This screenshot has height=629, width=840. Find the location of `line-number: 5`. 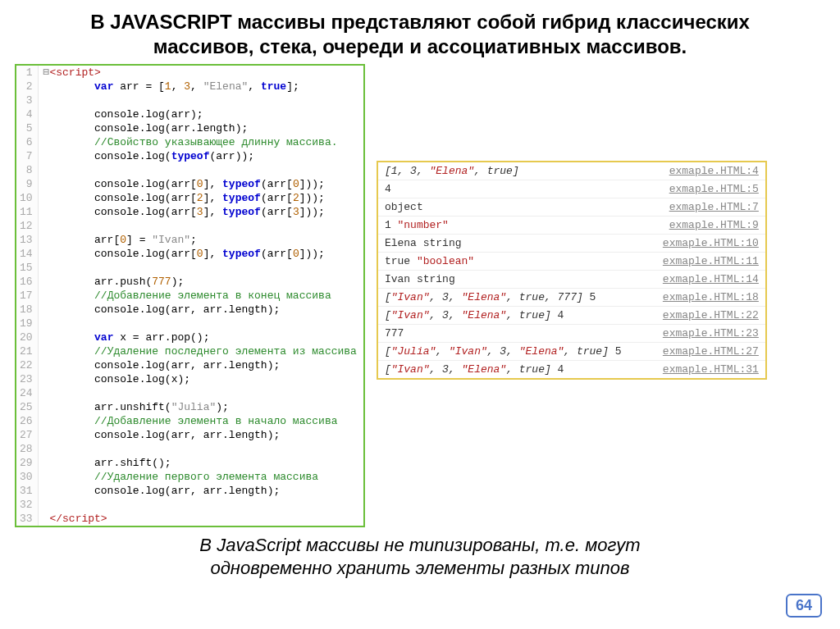

line-number: 5 is located at coordinates (27, 128).